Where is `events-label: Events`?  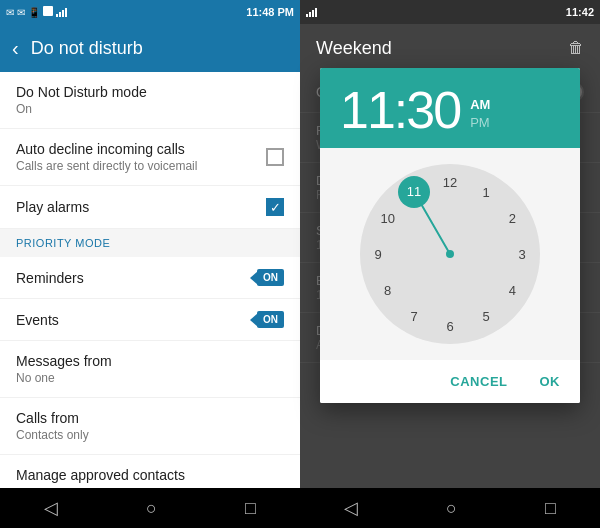
events-label: Events is located at coordinates (133, 320).